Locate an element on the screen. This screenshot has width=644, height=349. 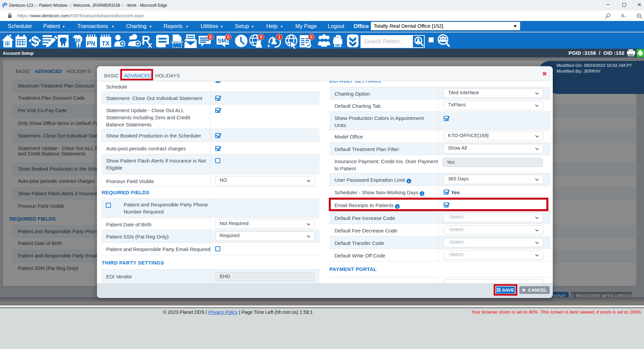
svg-text: x is located at coordinates (150, 45).